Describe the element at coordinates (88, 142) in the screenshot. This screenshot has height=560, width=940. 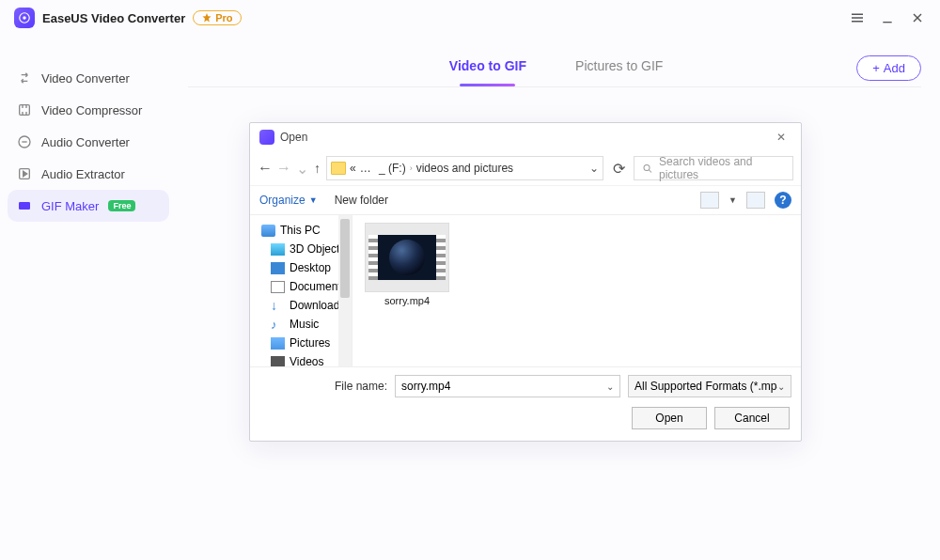
I see `sidebar-item-audio-converter: Audio Converter` at that location.